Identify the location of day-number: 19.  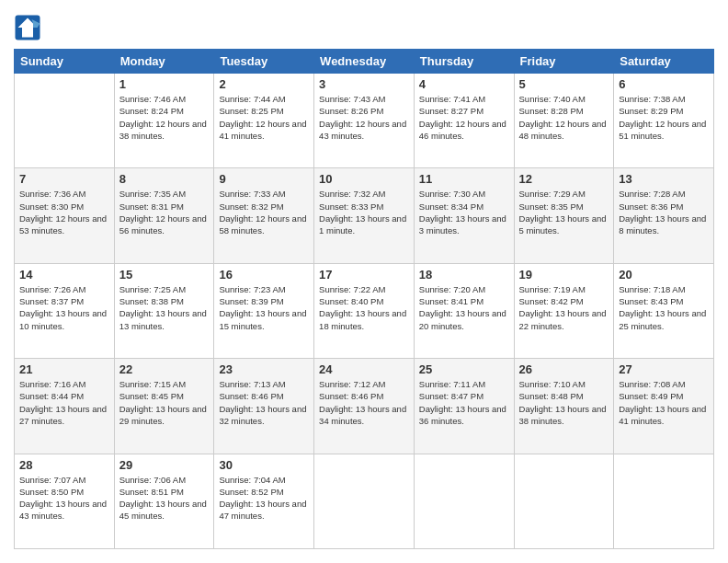
(564, 274).